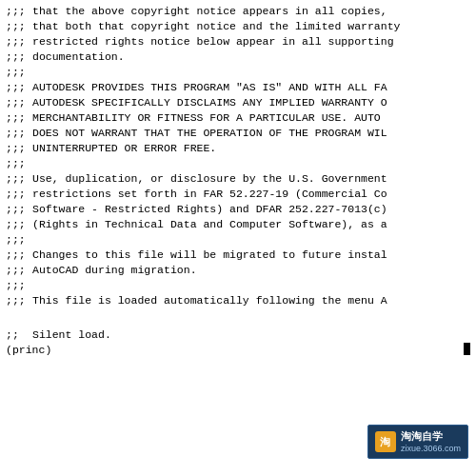 Image resolution: width=476 pixels, height=476 pixels. Describe the element at coordinates (238, 118) in the screenshot. I see `code-line: ;;; MERCHANTABILITY OR FITNESS FOR A PAR…` at that location.